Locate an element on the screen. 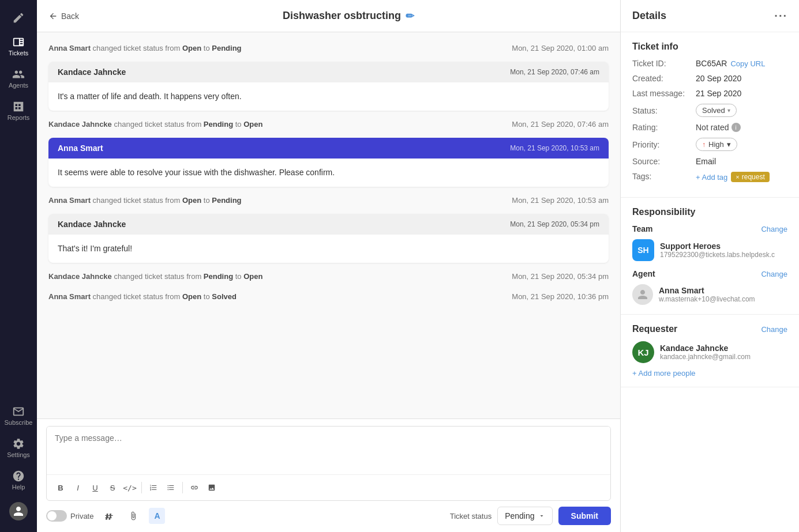 The image size is (799, 532). italic-button: I is located at coordinates (78, 488).